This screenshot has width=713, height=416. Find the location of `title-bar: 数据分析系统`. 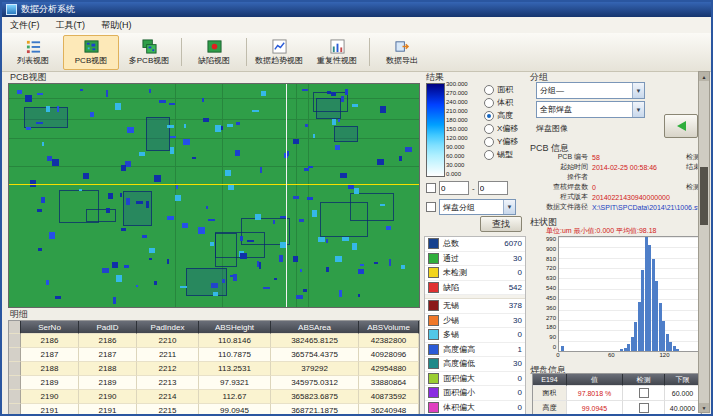

title-bar: 数据分析系统 is located at coordinates (356, 10).